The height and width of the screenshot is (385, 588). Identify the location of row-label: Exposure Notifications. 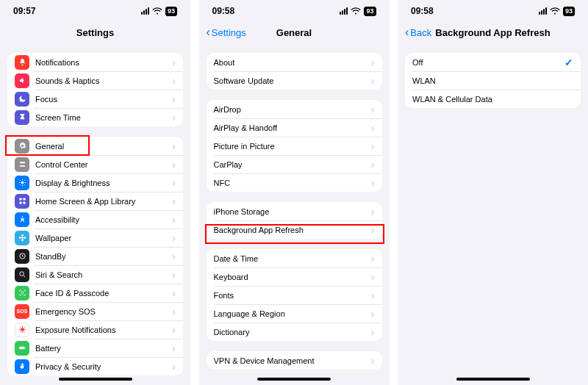
(104, 330).